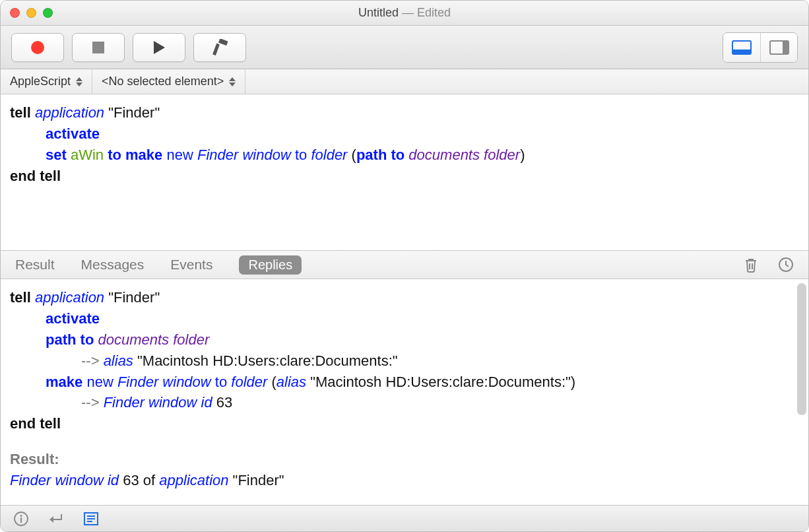  What do you see at coordinates (220, 48) in the screenshot?
I see `compile-button` at bounding box center [220, 48].